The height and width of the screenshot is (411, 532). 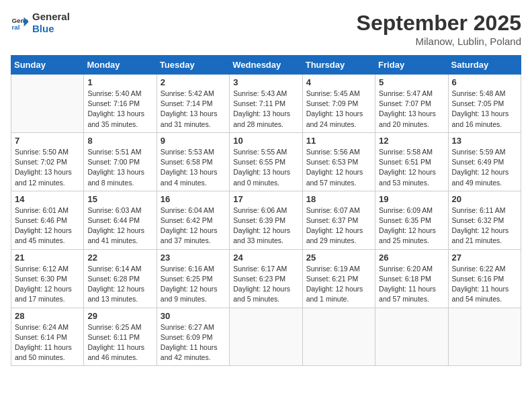 I want to click on day-number: 8, so click(x=120, y=141).